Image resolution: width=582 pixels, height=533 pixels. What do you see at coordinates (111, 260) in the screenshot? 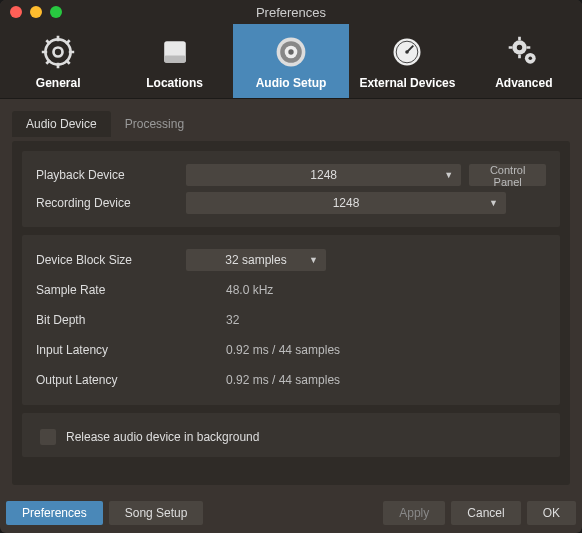
I see `block-size-label: Device Block Size` at bounding box center [111, 260].